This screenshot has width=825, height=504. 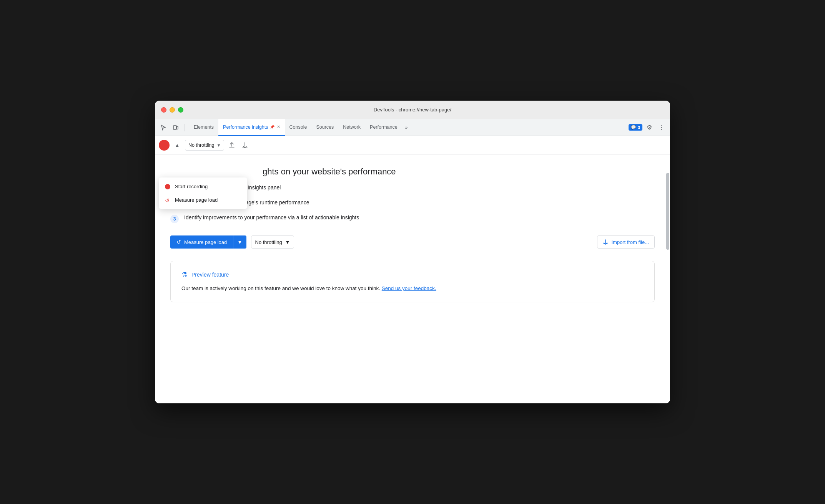 What do you see at coordinates (648, 128) in the screenshot?
I see `tab-bar-right: 💬 3 ⚙ ⋮` at bounding box center [648, 128].